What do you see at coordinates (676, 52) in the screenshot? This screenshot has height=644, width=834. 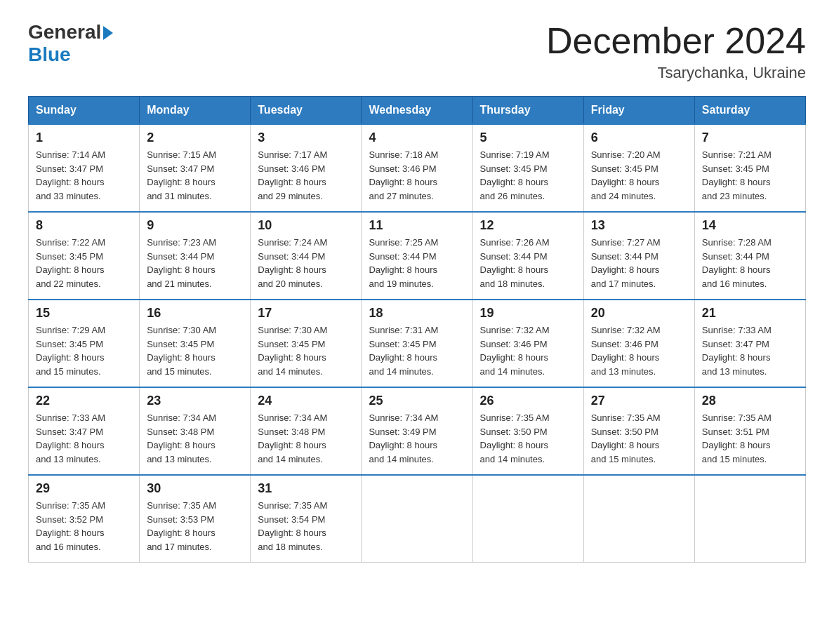 I see `title-section: December 2024 Tsarychanka, Ukraine` at bounding box center [676, 52].